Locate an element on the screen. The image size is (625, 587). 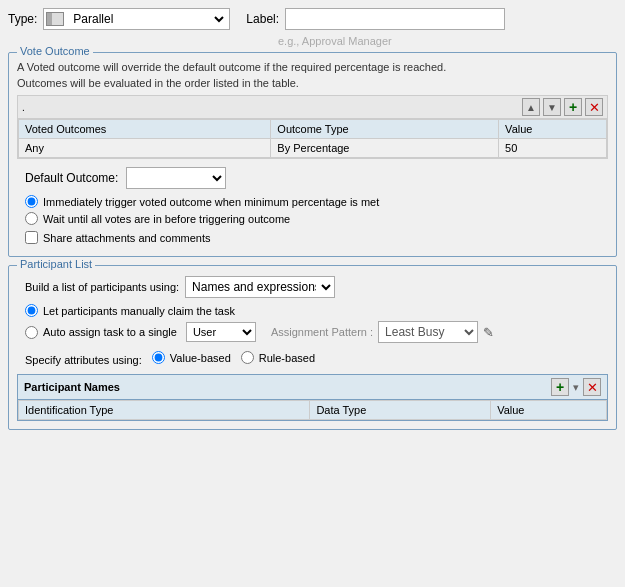
radio-value-based is located at coordinates (158, 358).